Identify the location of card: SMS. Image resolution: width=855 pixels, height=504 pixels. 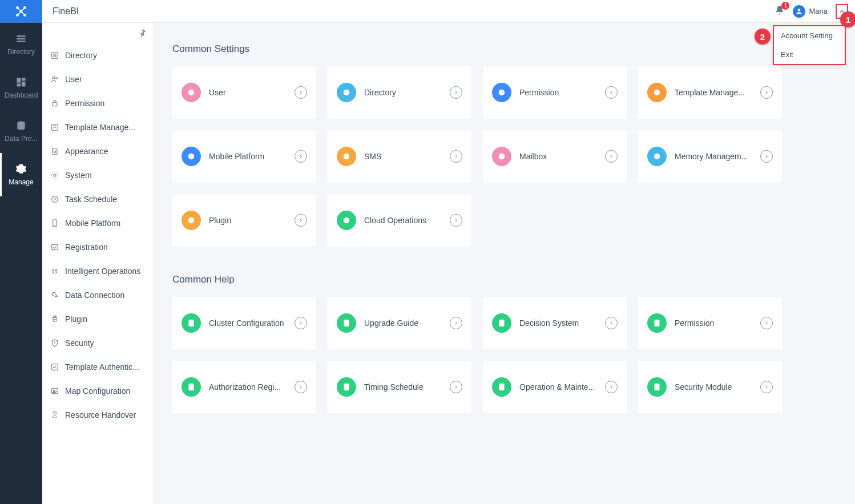
(400, 156).